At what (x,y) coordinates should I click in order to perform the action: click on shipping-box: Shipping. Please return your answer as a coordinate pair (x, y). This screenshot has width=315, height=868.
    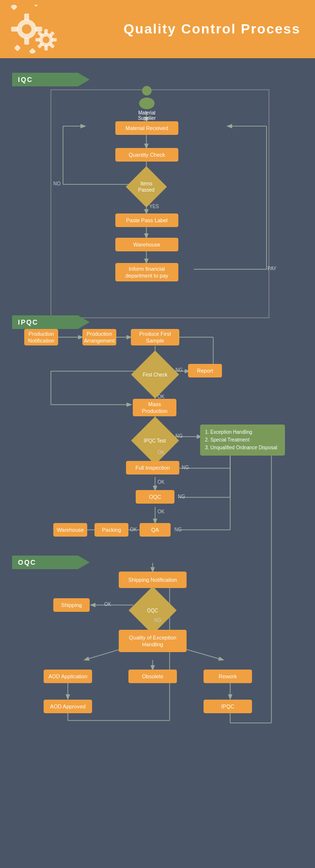
    Looking at the image, I should click on (72, 605).